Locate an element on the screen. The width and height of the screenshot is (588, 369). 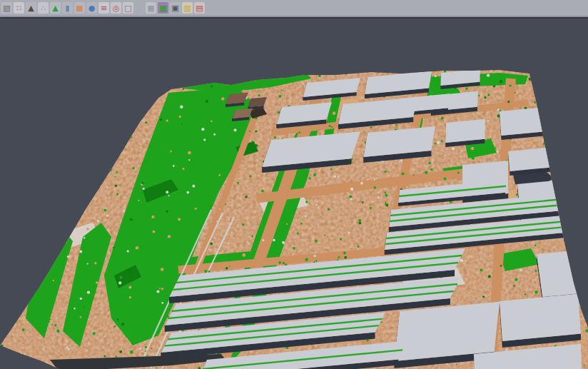
toolbar: ▧∷▲∴▲▮■●≡◎□▦▩▣▥▤ is located at coordinates (294, 9).